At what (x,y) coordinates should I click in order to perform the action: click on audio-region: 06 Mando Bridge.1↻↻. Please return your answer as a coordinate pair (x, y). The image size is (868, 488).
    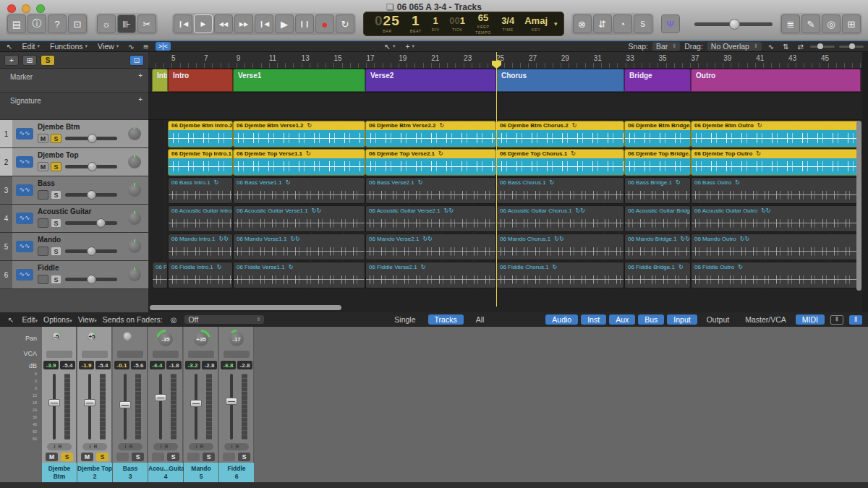
    Looking at the image, I should click on (658, 247).